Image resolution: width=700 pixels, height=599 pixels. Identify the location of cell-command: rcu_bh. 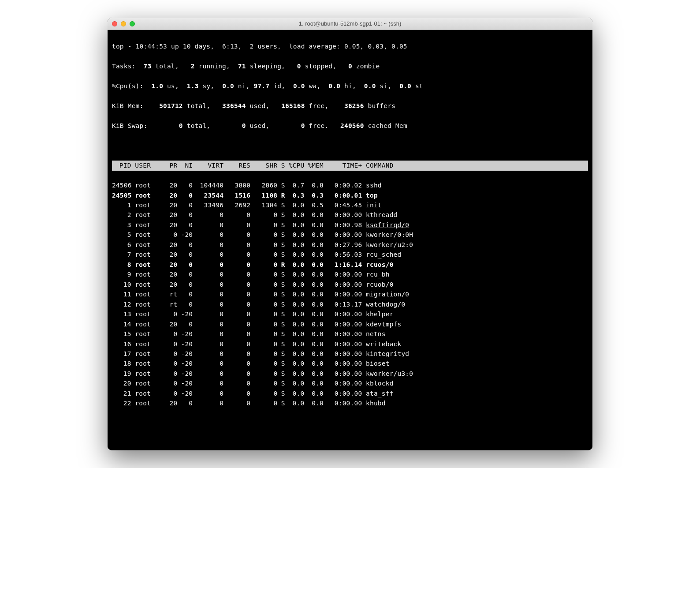
(376, 274).